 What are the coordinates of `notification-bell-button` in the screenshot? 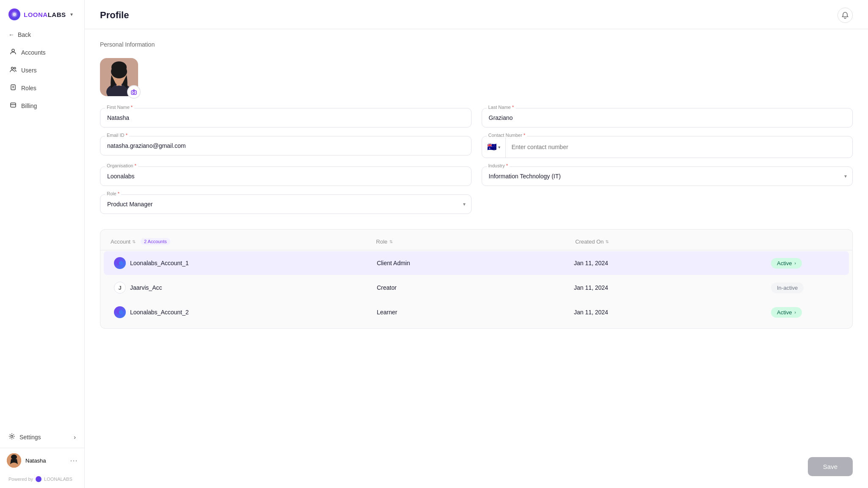 It's located at (845, 15).